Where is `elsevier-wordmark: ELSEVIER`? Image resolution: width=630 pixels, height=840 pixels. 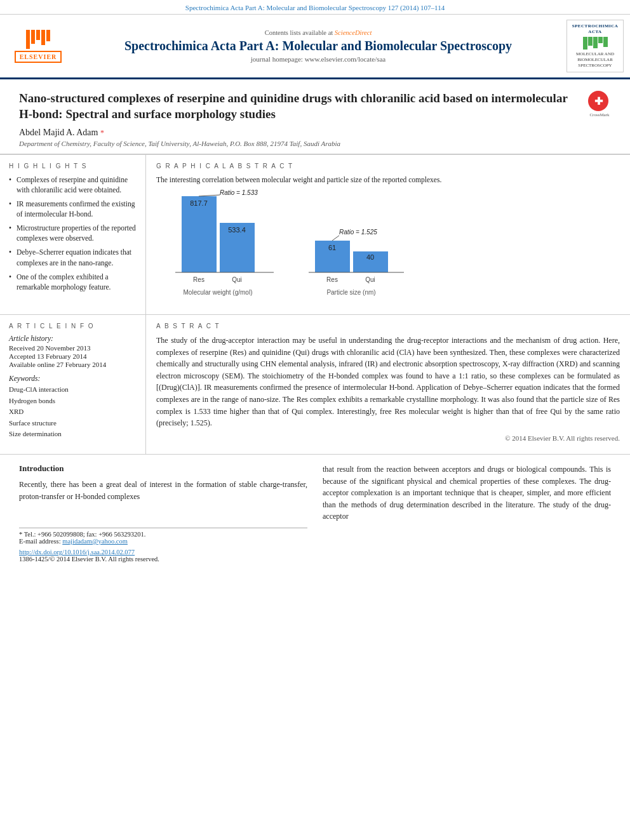
elsevier-wordmark: ELSEVIER is located at coordinates (38, 57).